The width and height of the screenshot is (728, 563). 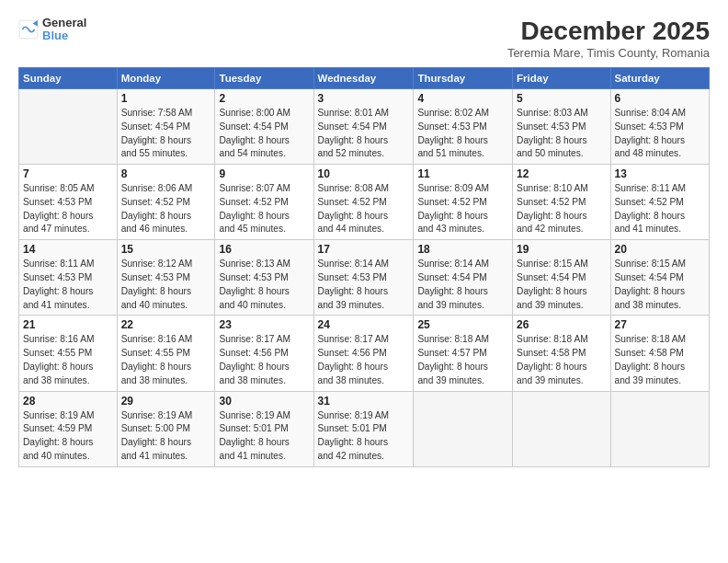 What do you see at coordinates (165, 79) in the screenshot?
I see `header-monday: Monday` at bounding box center [165, 79].